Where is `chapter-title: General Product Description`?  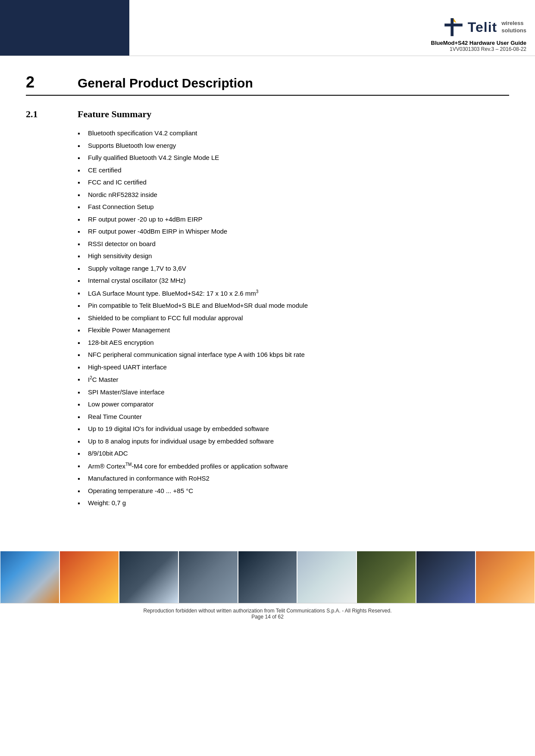 chapter-title: General Product Description is located at coordinates (166, 83).